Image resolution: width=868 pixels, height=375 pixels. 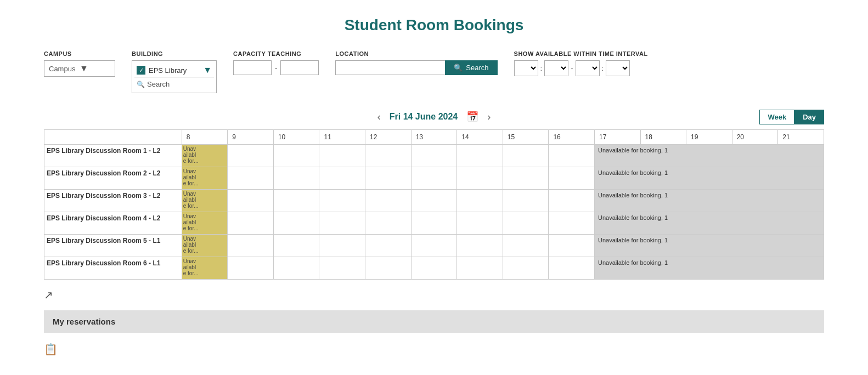 What do you see at coordinates (435, 156) in the screenshot?
I see `table-row: EPS Library Discussion Room 1 - L2Unav a…` at bounding box center [435, 156].